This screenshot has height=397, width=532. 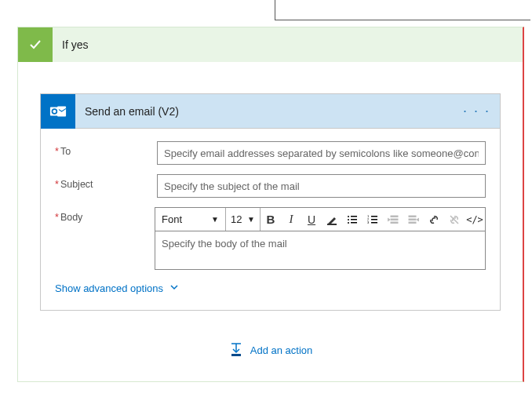 What do you see at coordinates (243, 220) in the screenshot?
I see `font-size-dropdown: 12▼` at bounding box center [243, 220].